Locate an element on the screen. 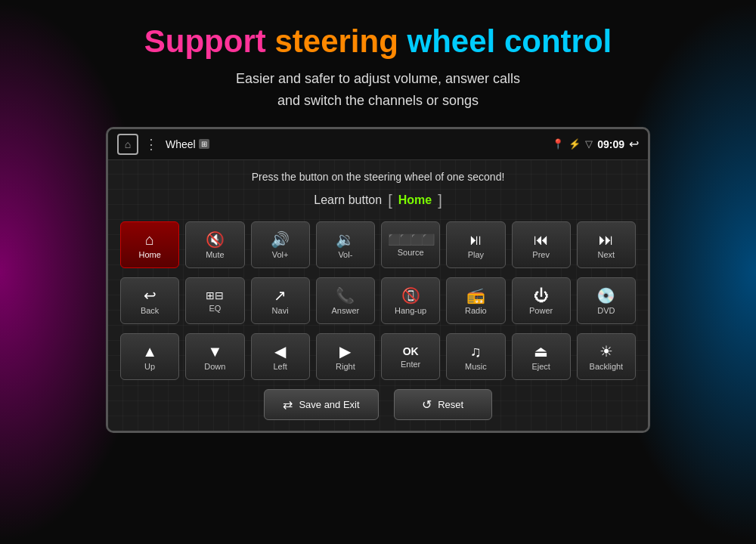  source-label: Source is located at coordinates (411, 252).